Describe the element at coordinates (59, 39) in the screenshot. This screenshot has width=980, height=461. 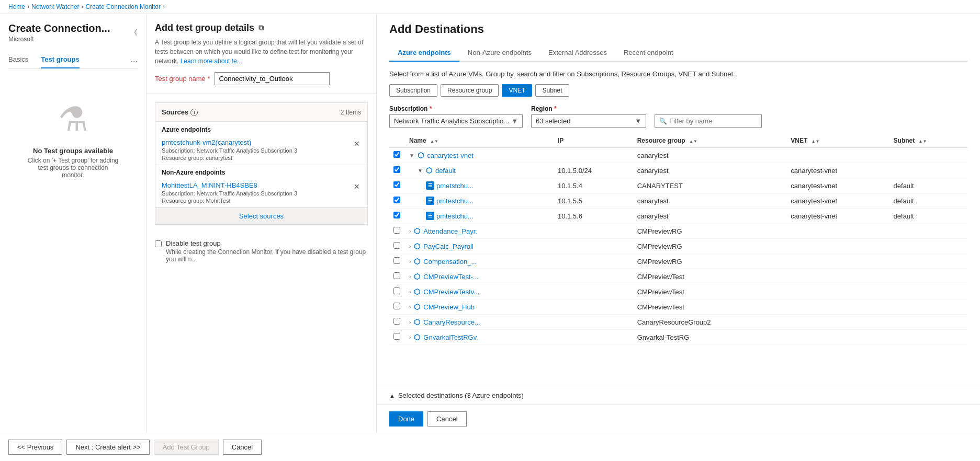
I see `sidebar-subtitle: Microsoft` at that location.